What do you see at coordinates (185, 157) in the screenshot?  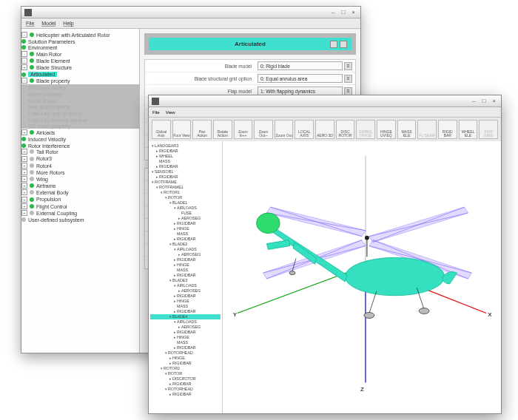 I see `viewer-tree-node: ▸WHEEL` at bounding box center [185, 157].